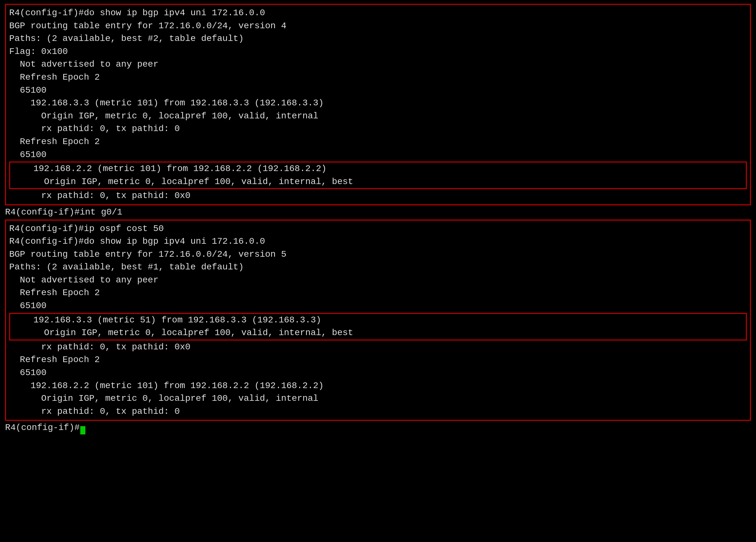  What do you see at coordinates (378, 412) in the screenshot?
I see `s2-after-6: rx pathid: 0, tx pathid: 0` at bounding box center [378, 412].